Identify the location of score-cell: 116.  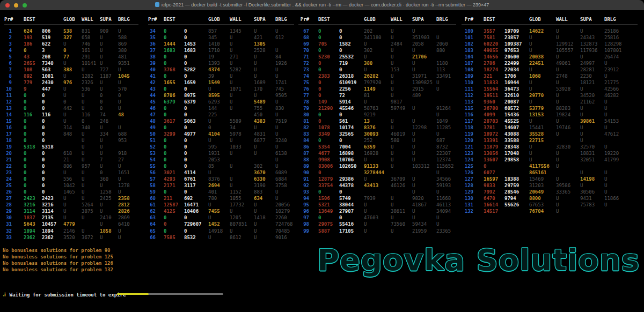
(53, 115).